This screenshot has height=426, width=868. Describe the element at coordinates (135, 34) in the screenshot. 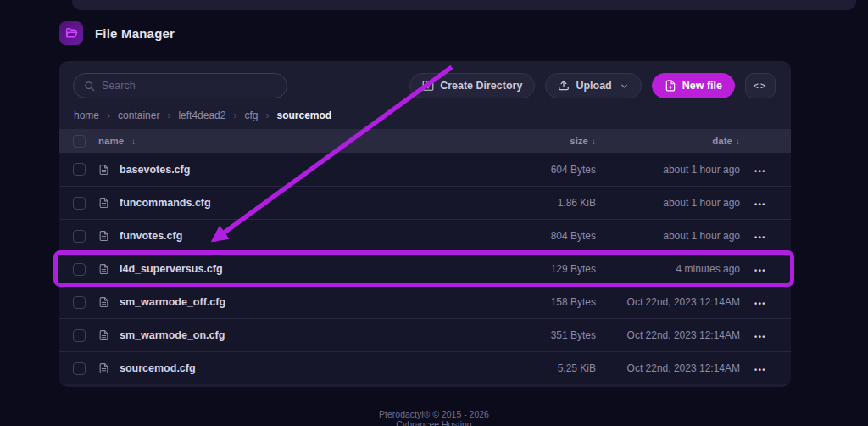

I see `page-title: File Manager` at that location.